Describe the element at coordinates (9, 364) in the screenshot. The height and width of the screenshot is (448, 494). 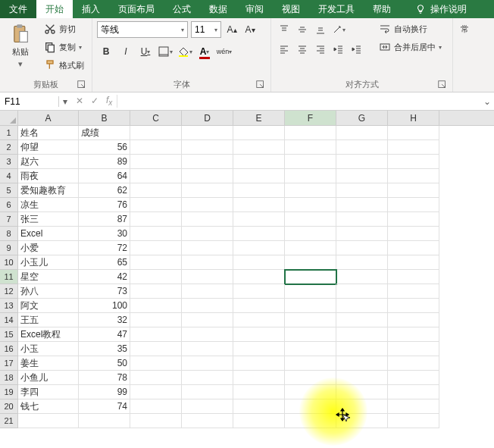
I see `row-header: 17` at that location.